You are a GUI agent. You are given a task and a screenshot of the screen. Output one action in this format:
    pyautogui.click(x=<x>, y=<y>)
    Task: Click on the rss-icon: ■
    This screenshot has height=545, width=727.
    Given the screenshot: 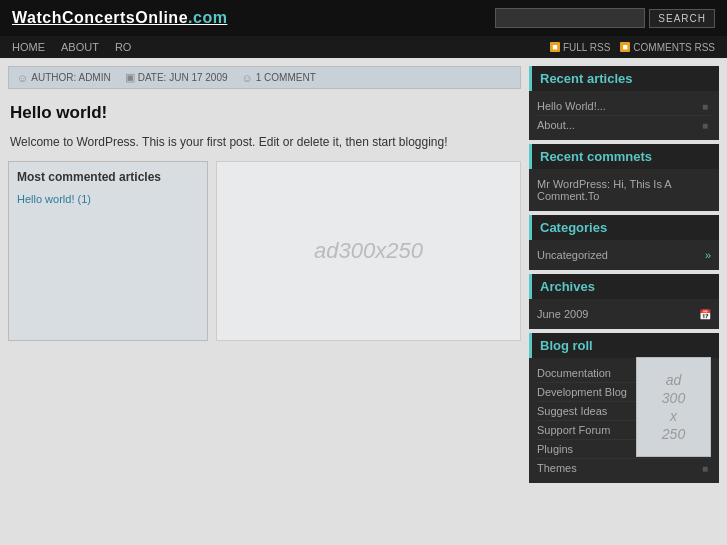 What is the action you would take?
    pyautogui.click(x=555, y=47)
    